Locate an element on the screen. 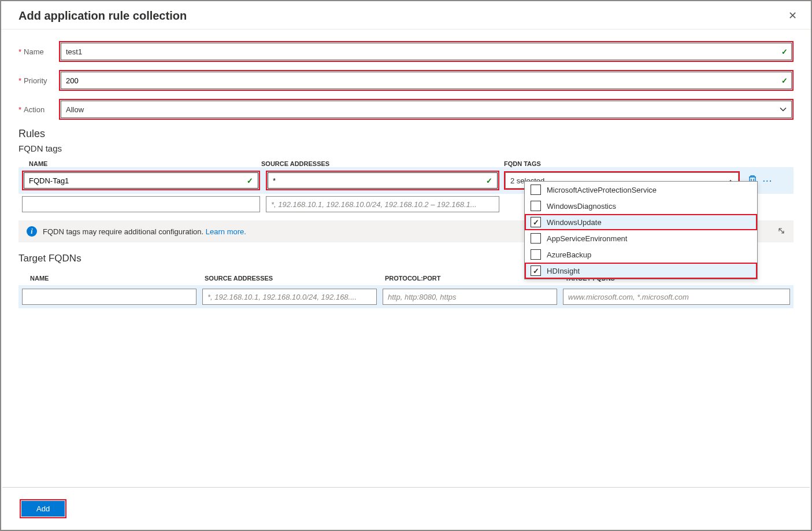 The height and width of the screenshot is (531, 812). add-button: Add is located at coordinates (43, 509).